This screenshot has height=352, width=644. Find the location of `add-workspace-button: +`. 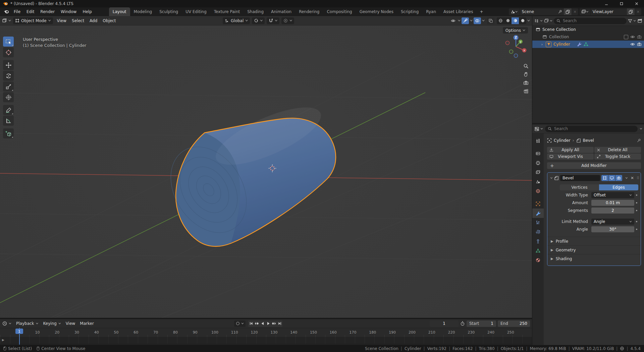

add-workspace-button: + is located at coordinates (482, 12).